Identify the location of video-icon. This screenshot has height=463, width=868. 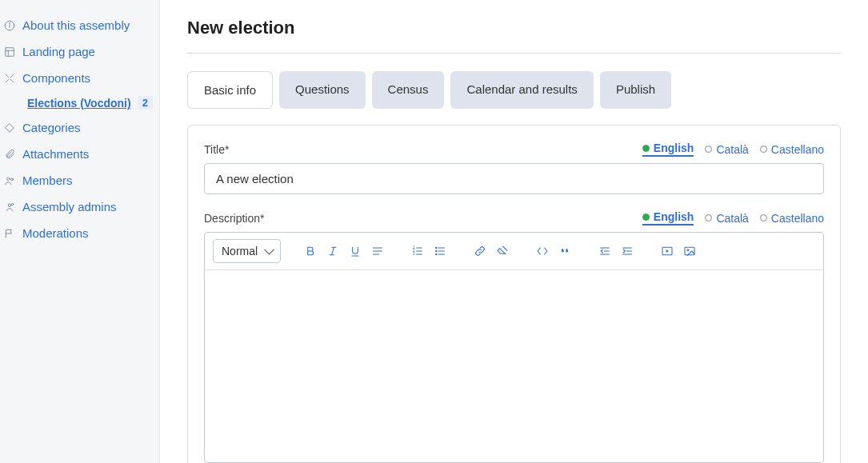
(667, 251).